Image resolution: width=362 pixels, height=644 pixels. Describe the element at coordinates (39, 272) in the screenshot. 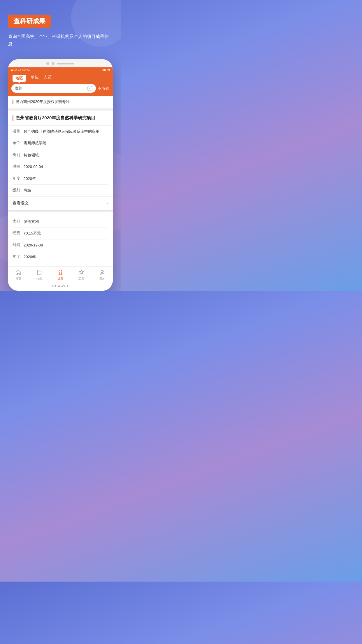

I see `bookmark-icon` at that location.